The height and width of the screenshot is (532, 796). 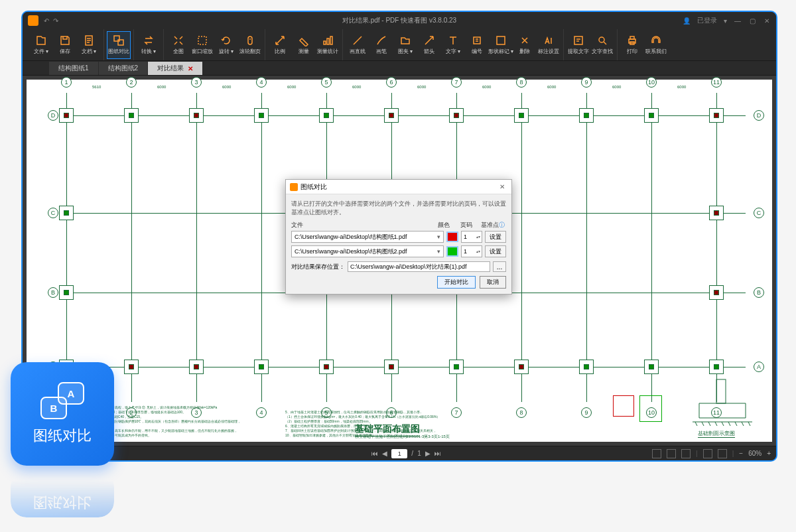 What do you see at coordinates (452, 251) in the screenshot?
I see `file2-color` at bounding box center [452, 251].